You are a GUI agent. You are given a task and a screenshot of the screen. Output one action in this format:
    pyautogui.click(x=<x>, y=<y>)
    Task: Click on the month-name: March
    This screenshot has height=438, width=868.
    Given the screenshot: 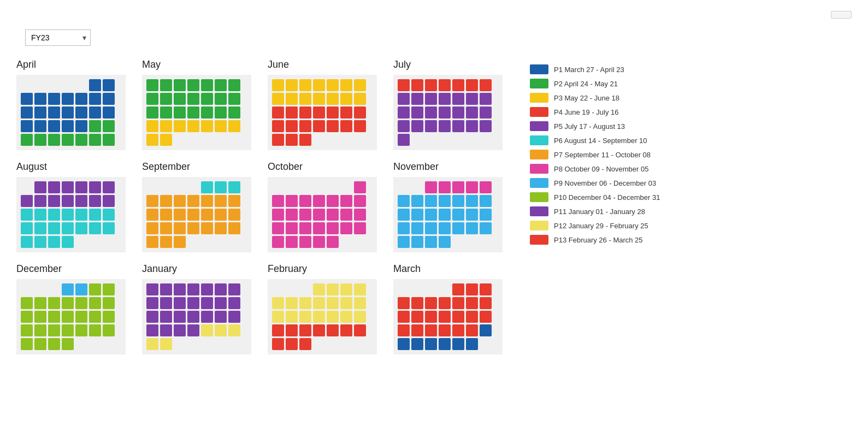 What is the action you would take?
    pyautogui.click(x=448, y=269)
    